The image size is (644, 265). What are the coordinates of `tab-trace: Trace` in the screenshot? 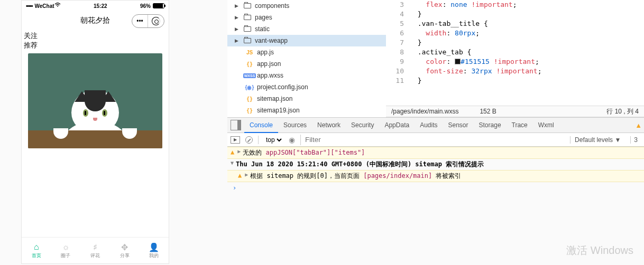 It's located at (520, 125).